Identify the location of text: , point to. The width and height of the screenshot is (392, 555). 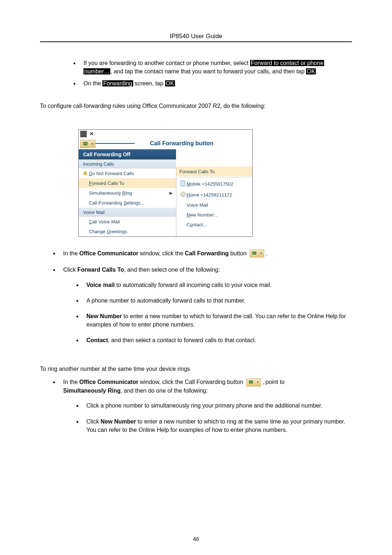
(274, 382).